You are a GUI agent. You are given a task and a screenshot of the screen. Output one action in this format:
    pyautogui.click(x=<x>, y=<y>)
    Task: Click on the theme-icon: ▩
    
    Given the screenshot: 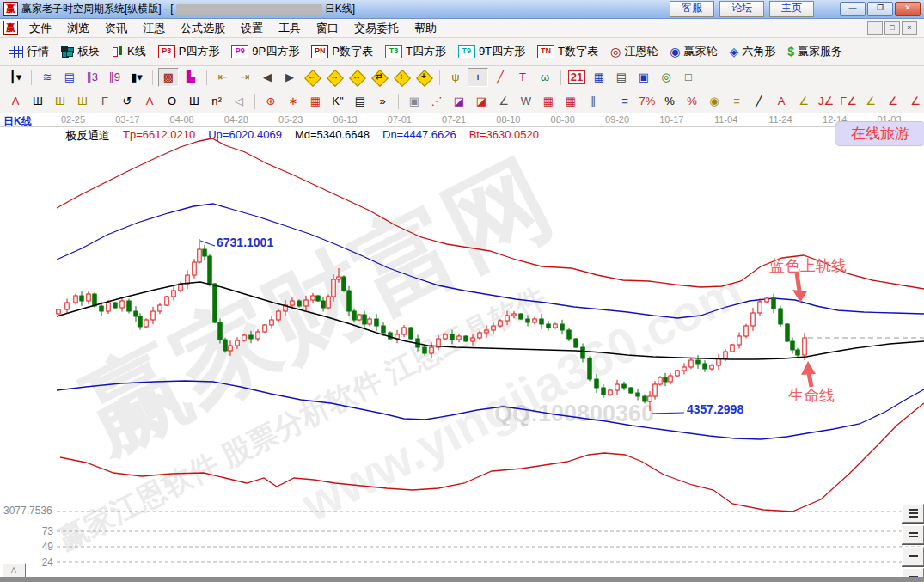 What is the action you would take?
    pyautogui.click(x=168, y=77)
    